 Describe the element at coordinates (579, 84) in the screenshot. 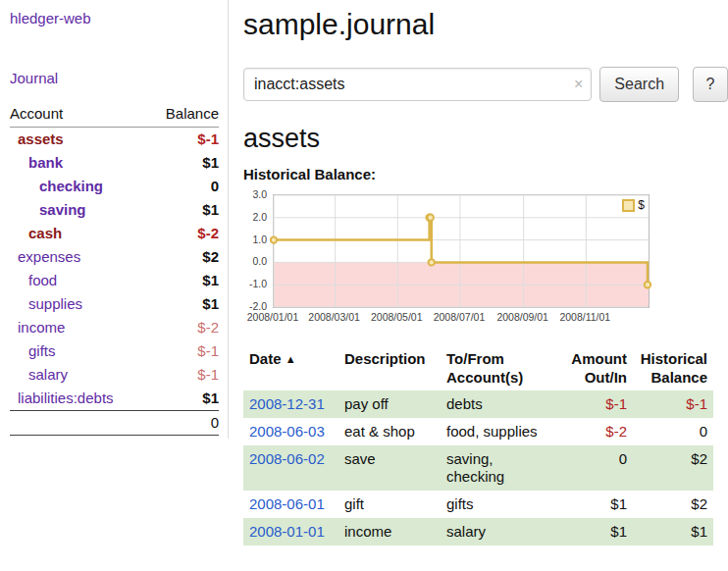

I see `clear-search-icon: ×` at that location.